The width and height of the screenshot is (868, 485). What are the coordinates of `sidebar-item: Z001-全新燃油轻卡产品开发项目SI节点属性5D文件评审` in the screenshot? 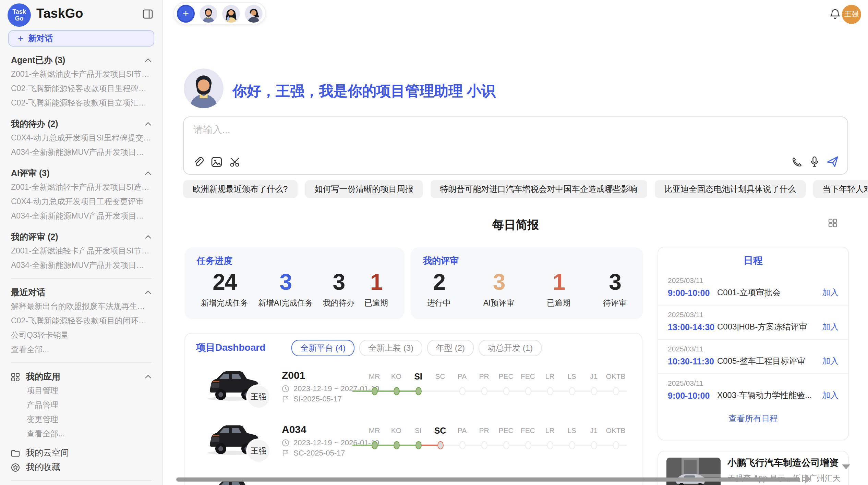 It's located at (81, 251).